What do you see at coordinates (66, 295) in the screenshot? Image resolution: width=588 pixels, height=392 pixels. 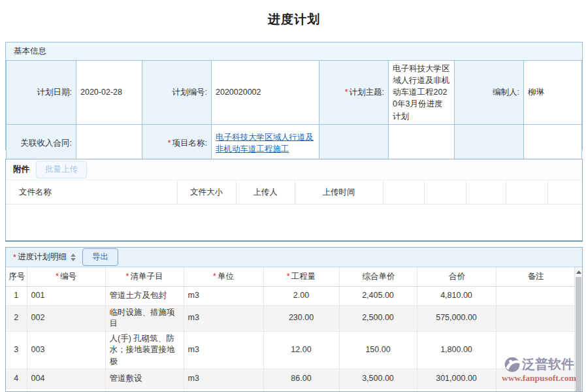 I see `cell-code: 001` at bounding box center [66, 295].